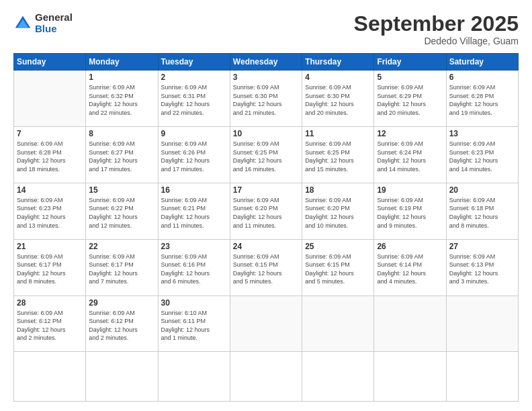  What do you see at coordinates (338, 190) in the screenshot?
I see `day-number: 18` at bounding box center [338, 190].